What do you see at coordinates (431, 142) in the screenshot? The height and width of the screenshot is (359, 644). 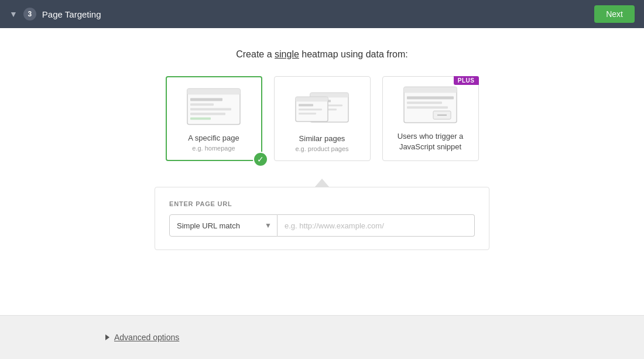 I see `card-js-snippet-label: Users who trigger a JavaScript snippet` at bounding box center [431, 142].